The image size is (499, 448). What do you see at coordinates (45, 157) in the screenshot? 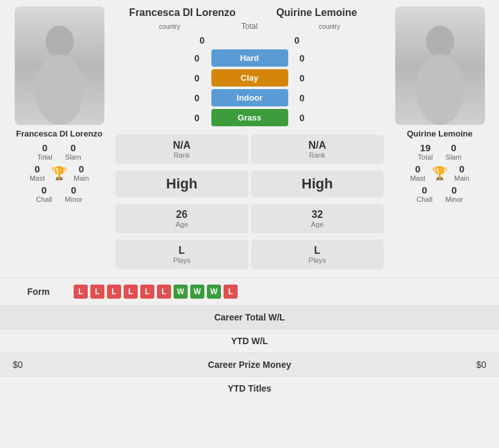
I see `left-total-label: Total` at bounding box center [45, 157].